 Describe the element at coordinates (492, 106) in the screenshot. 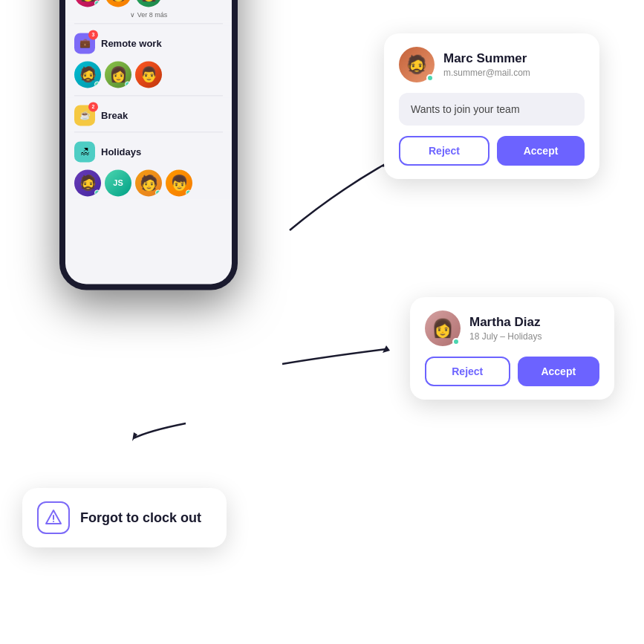

I see `marc-summer-popup: 🧔 Marc Summer m.summer@mail.com Wants to…` at that location.